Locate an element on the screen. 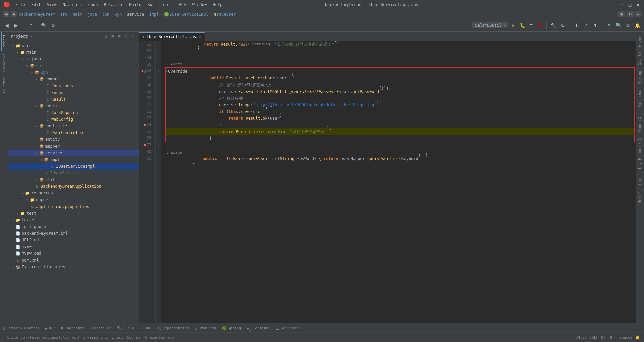 The height and width of the screenshot is (342, 644). menu-code: Code is located at coordinates (93, 5).